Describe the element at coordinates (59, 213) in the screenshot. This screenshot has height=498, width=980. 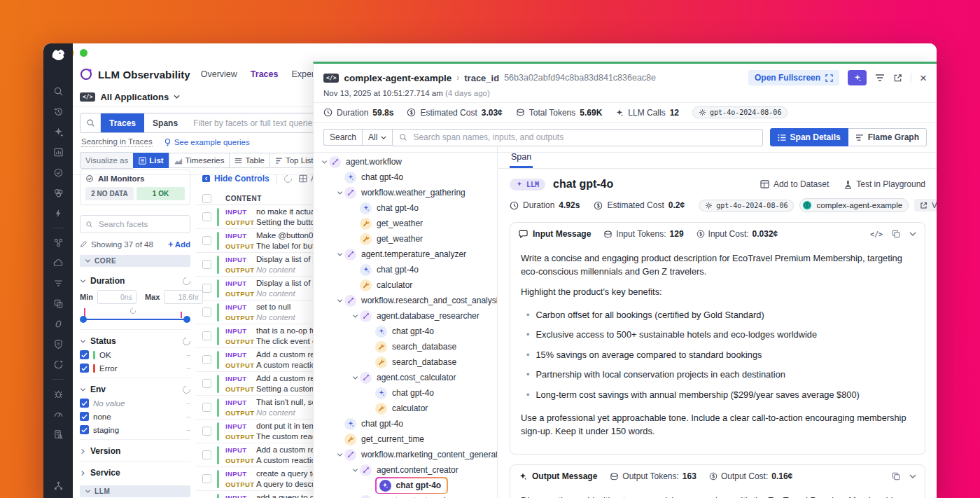
I see `events-icon` at that location.